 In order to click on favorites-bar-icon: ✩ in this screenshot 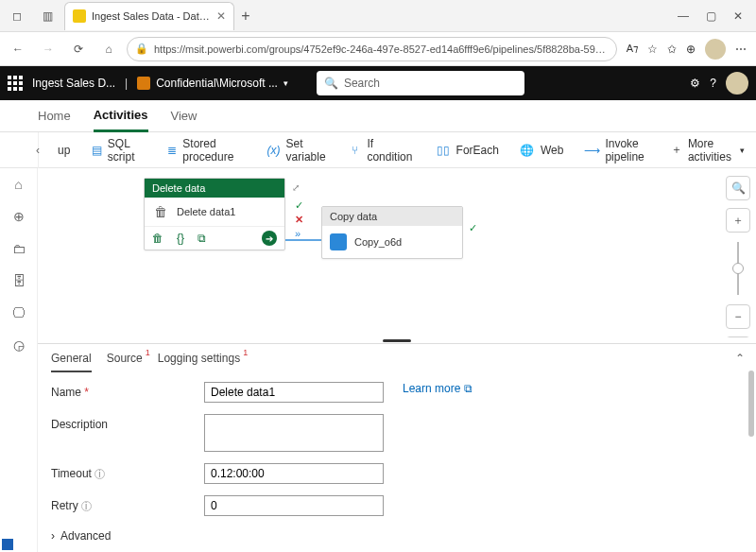, I will do `click(672, 49)`.